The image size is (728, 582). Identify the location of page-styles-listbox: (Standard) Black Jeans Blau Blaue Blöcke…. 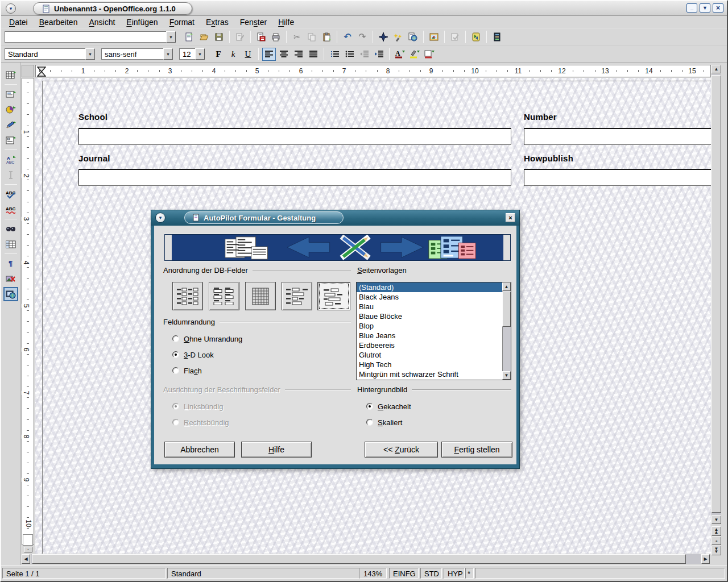
(433, 331).